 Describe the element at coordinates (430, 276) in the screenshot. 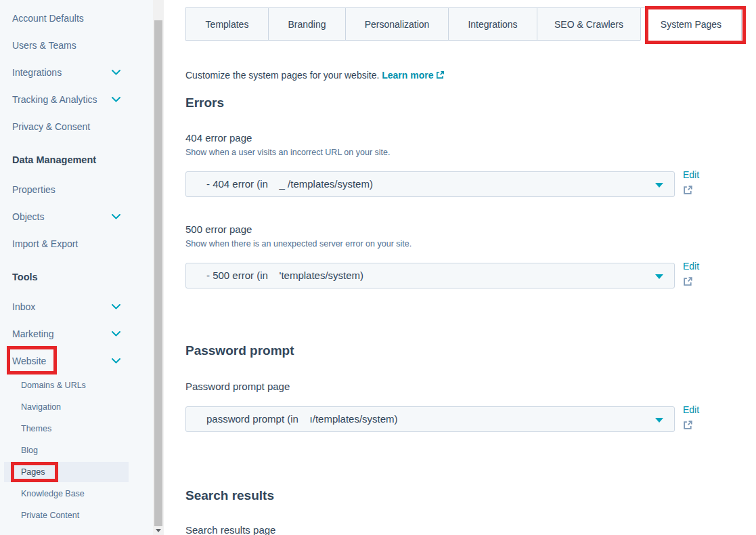

I see `500-template-select: - 500 error (in 'templates/system)` at that location.